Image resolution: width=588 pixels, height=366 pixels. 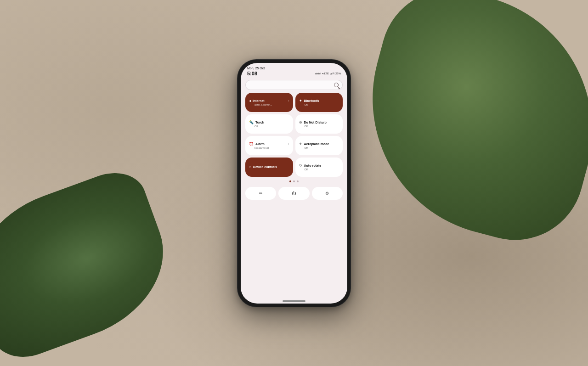 I want to click on aeroplane-icon: ✈, so click(x=300, y=144).